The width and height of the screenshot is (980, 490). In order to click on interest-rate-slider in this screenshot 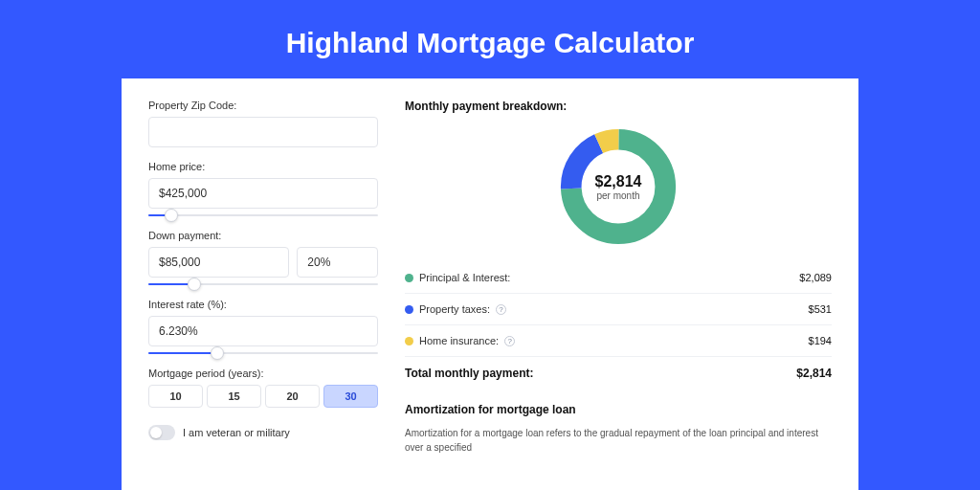, I will do `click(263, 353)`.